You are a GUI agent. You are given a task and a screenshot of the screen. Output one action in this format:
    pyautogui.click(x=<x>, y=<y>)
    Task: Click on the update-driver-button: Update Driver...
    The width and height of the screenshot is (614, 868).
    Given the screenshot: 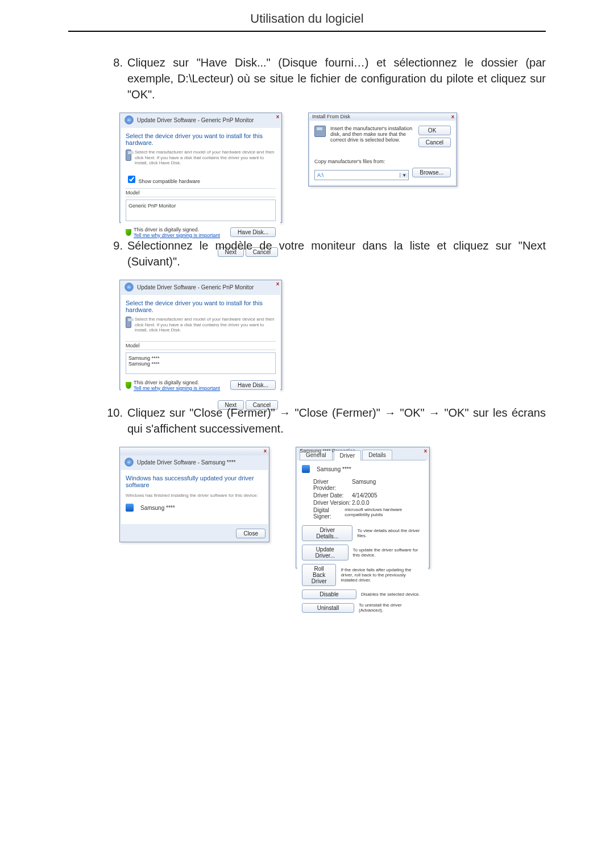 What is the action you would take?
    pyautogui.click(x=325, y=553)
    